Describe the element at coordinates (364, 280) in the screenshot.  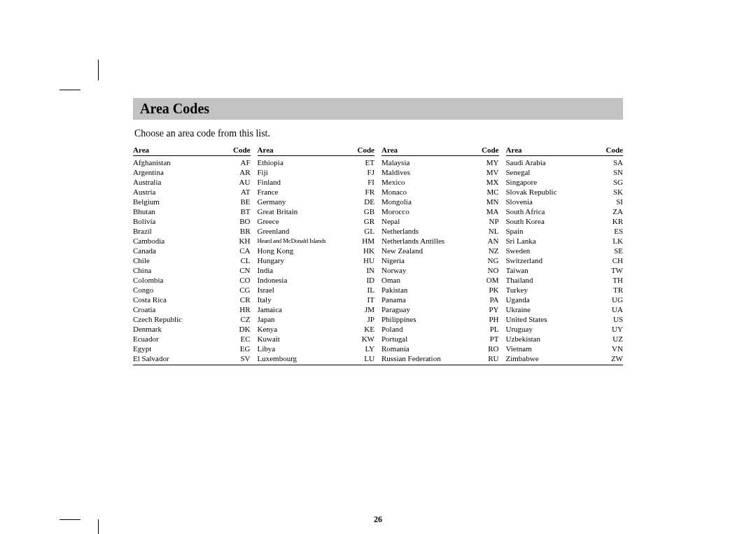
I see `area-code: ID` at that location.